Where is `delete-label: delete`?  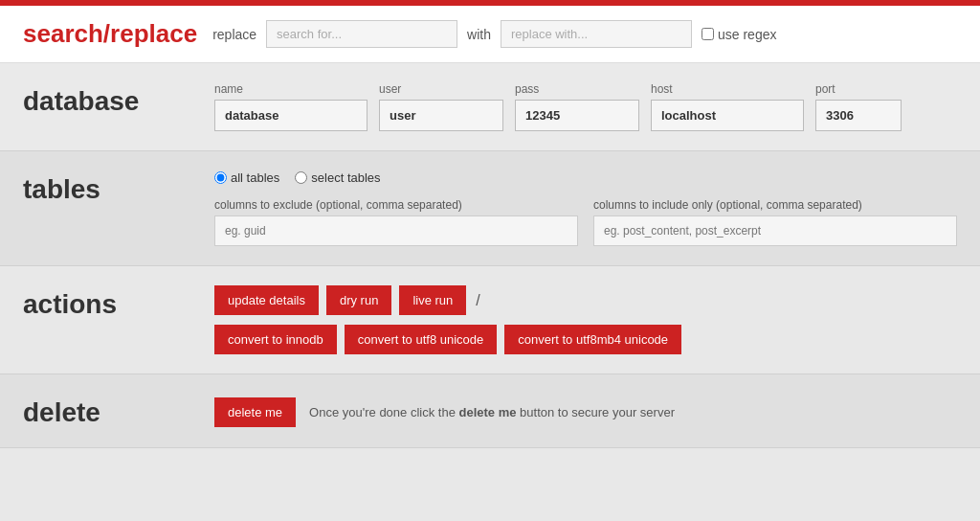
delete-label: delete is located at coordinates (119, 411).